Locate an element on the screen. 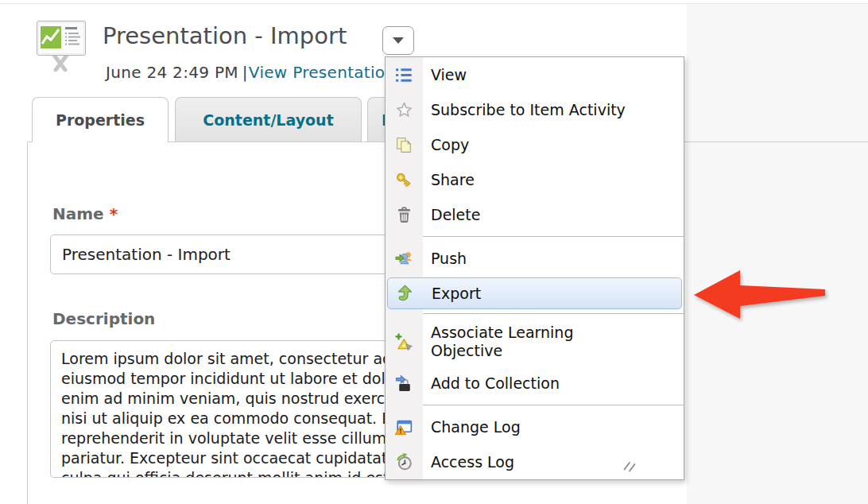 Image resolution: width=868 pixels, height=504 pixels. menu-item-label: Push is located at coordinates (448, 258).